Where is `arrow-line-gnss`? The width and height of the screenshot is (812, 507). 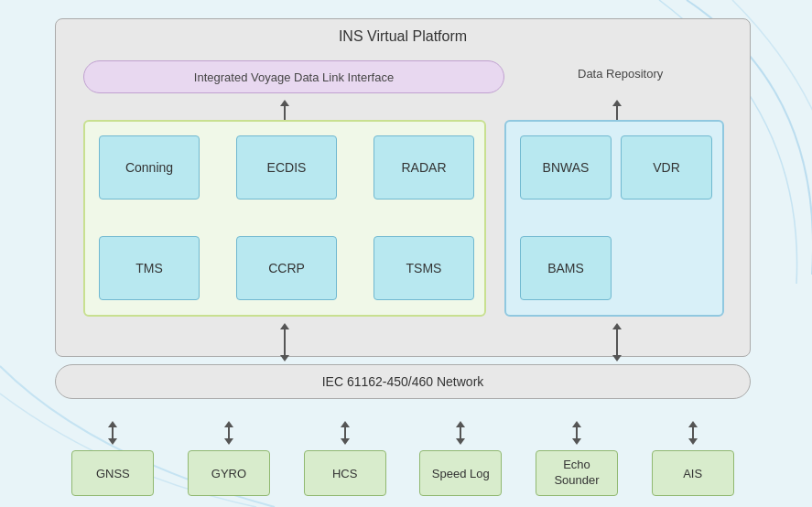 arrow-line-gnss is located at coordinates (113, 433).